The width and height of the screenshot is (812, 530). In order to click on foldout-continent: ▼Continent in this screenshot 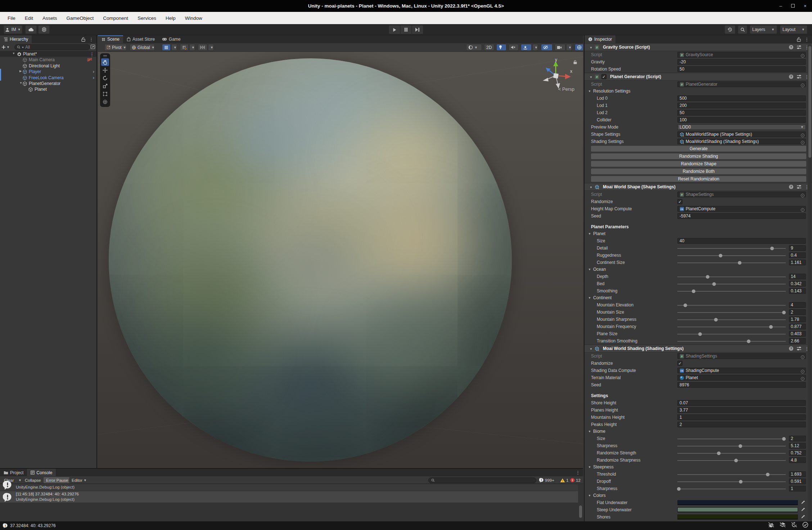, I will do `click(698, 298)`.